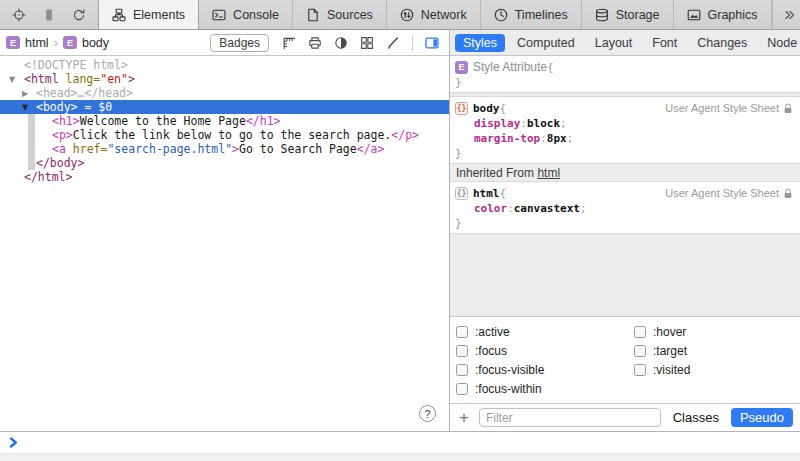 This screenshot has height=461, width=800. I want to click on dom-tree-line: <a href="search-page.html">Go to Search …, so click(224, 149).